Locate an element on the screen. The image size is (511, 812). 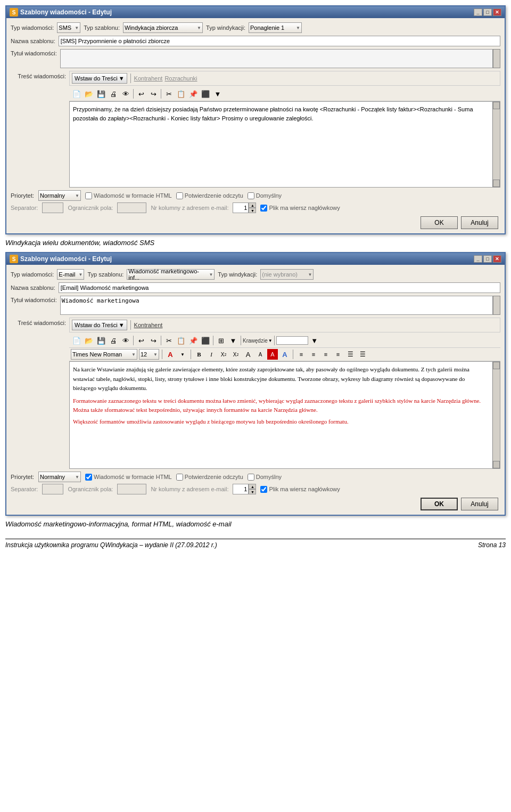
anuluj-button1: Anuluj is located at coordinates (480, 223).